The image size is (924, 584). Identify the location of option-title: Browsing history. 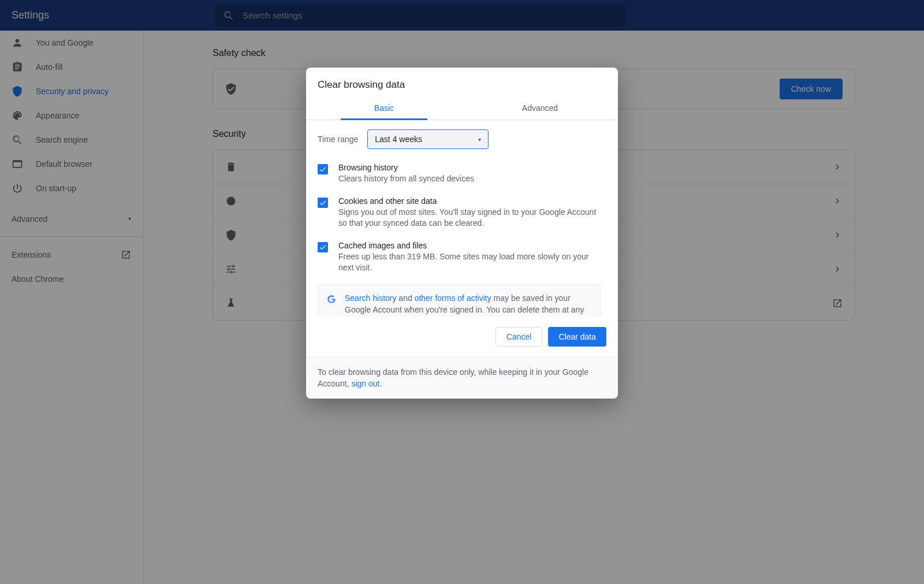
(470, 168).